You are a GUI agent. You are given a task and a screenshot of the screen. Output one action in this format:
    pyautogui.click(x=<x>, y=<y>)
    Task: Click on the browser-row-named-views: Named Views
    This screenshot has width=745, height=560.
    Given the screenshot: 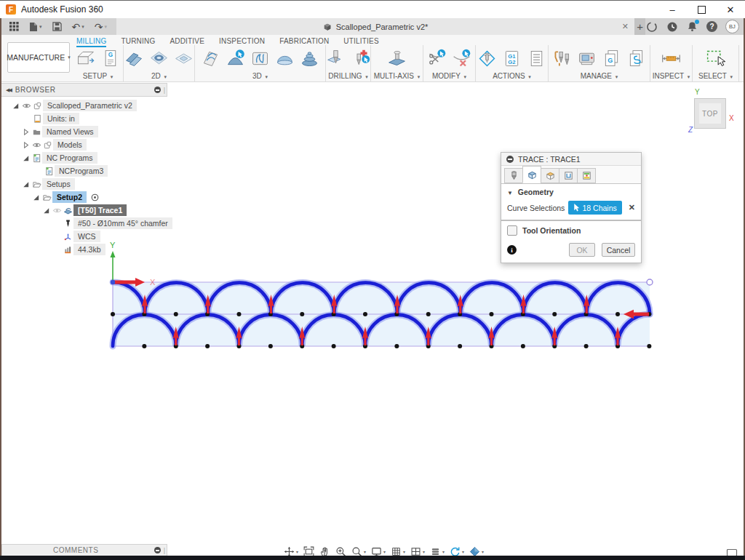 What is the action you would take?
    pyautogui.click(x=84, y=132)
    